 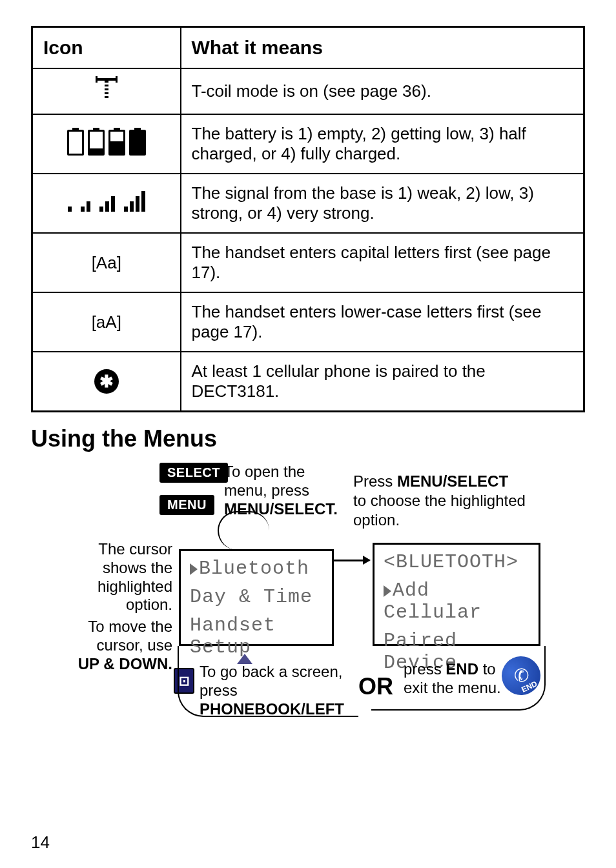 What do you see at coordinates (40, 843) in the screenshot?
I see `page-number: 14` at bounding box center [40, 843].